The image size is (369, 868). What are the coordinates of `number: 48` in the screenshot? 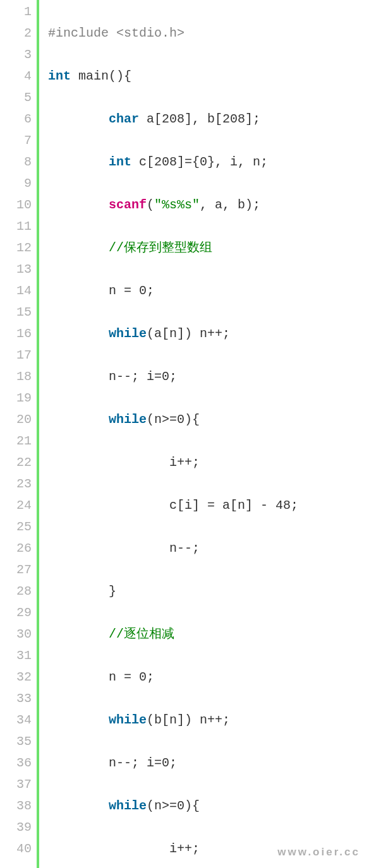 It's located at (283, 505).